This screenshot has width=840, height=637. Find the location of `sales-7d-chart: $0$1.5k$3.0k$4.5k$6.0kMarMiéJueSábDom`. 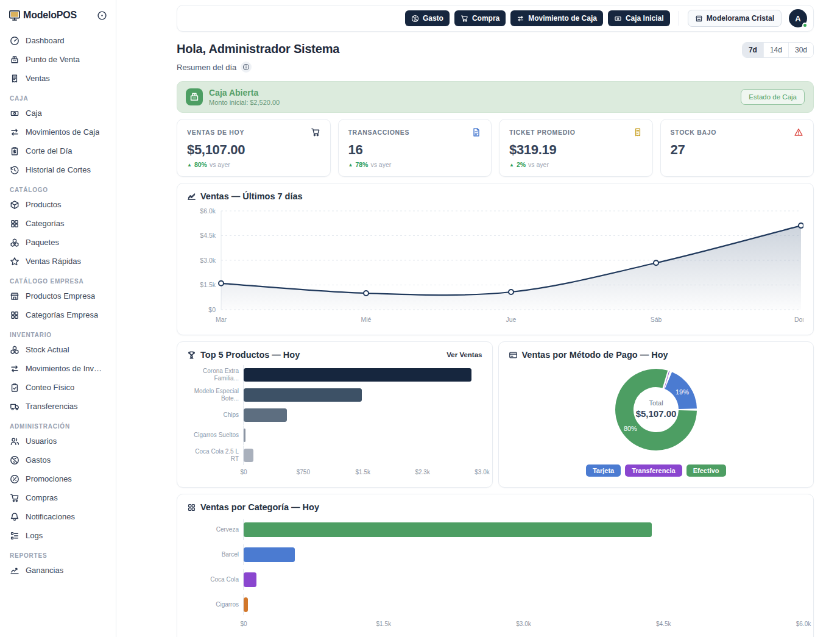

sales-7d-chart: $0$1.5k$3.0k$4.5k$6.0kMarMiéJueSábDom is located at coordinates (495, 266).